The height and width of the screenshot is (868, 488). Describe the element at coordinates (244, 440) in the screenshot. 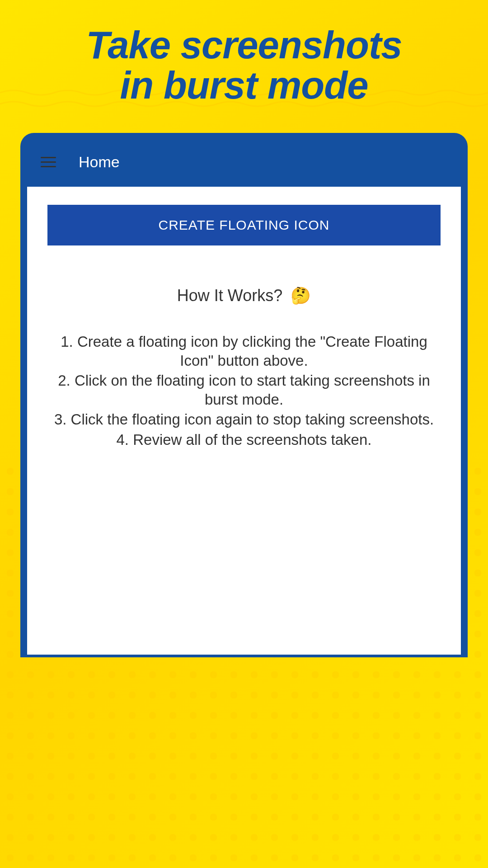

I see `step-item: 4. Review all of the screenshots taken.` at that location.